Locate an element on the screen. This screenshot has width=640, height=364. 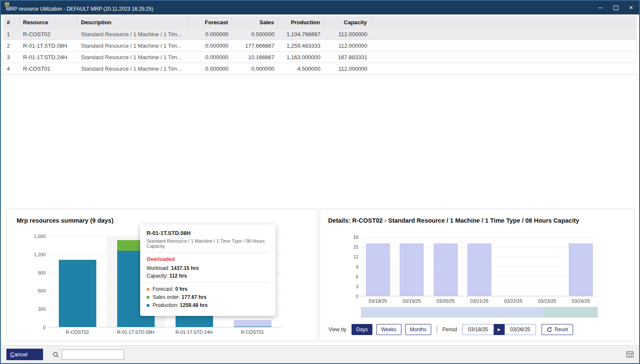
view-days-button: Days is located at coordinates (362, 330).